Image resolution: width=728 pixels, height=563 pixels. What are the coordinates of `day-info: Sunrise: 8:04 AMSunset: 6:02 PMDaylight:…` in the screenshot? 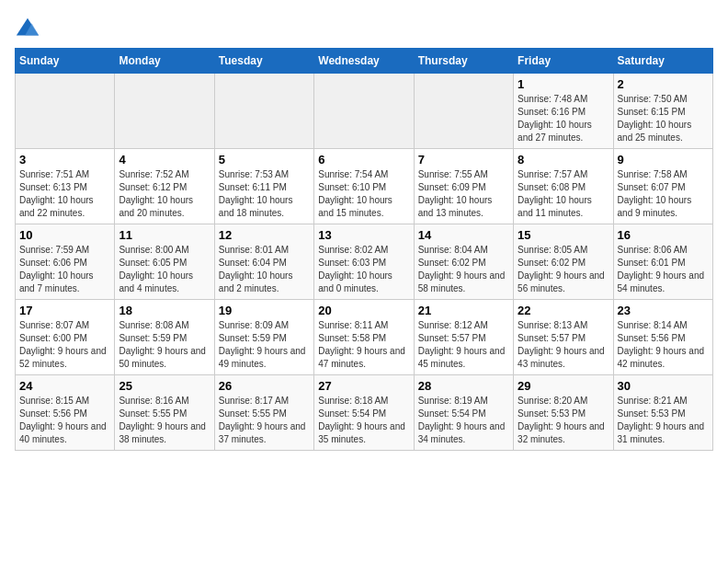 It's located at (463, 270).